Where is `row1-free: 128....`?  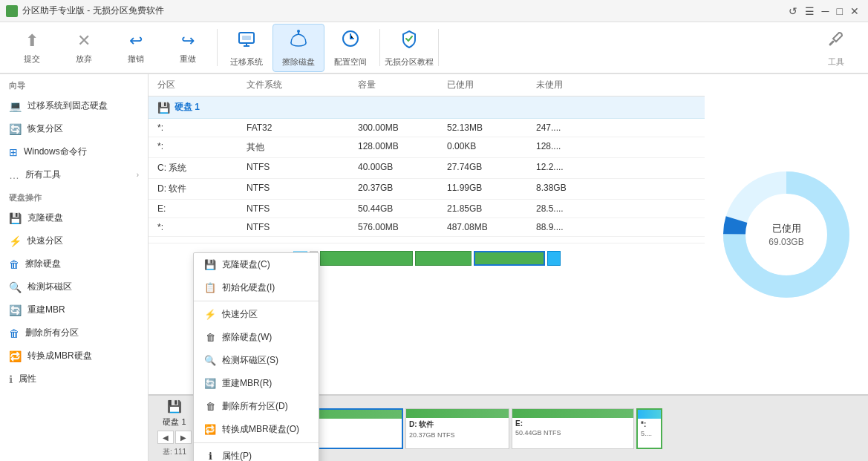
row1-free: 128.... is located at coordinates (581, 147).